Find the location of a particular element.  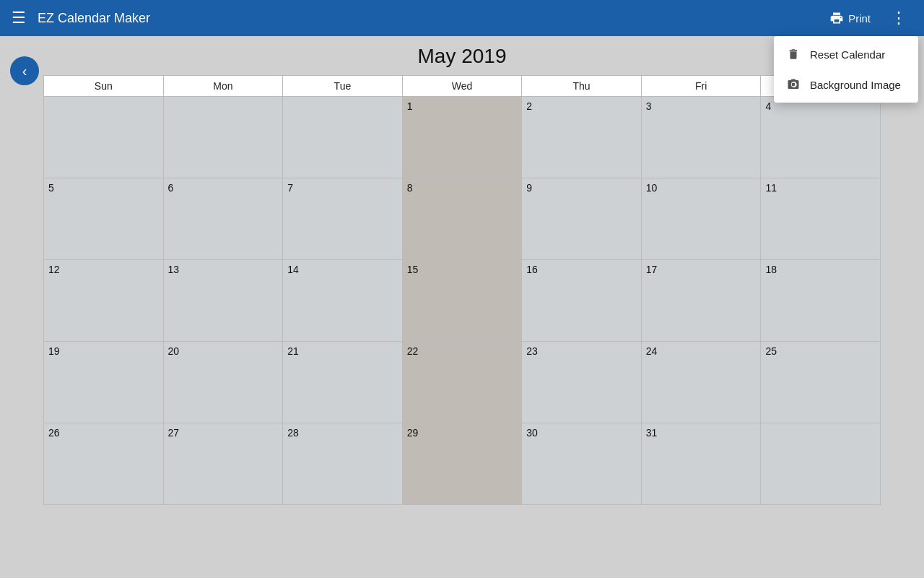

day-number: 23 is located at coordinates (532, 351).